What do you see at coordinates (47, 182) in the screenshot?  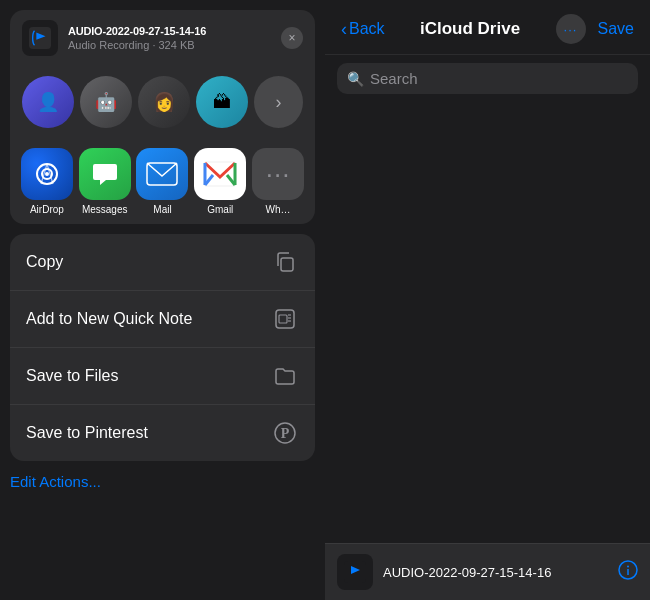 I see `airdrop-app-button: AirDrop` at bounding box center [47, 182].